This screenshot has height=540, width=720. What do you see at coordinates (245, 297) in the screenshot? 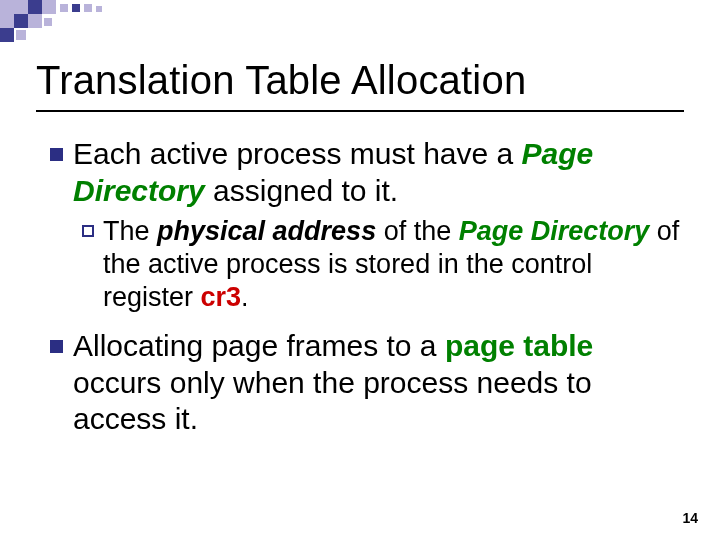
I see `s1-t7: .` at bounding box center [245, 297].